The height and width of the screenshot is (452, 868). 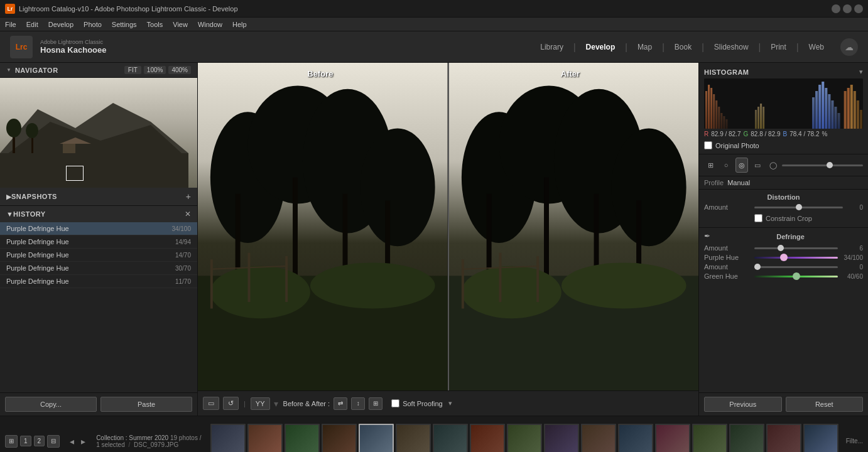 I want to click on menu-develop: Develop, so click(x=61, y=24).